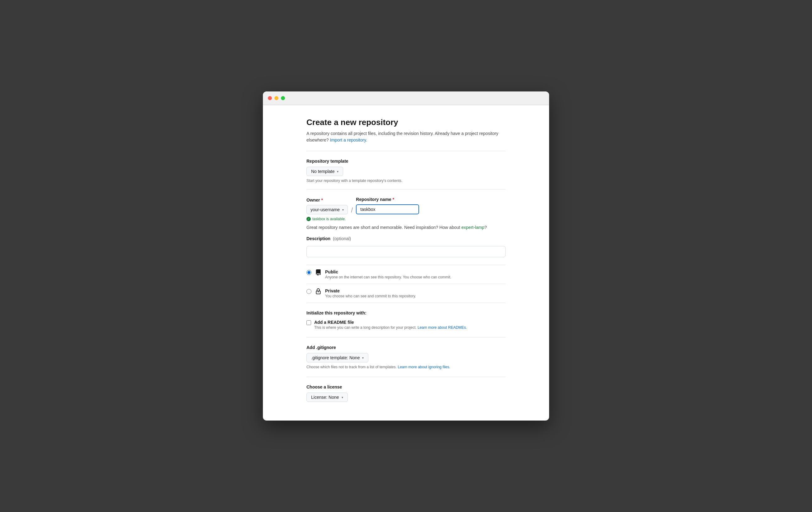 Image resolution: width=812 pixels, height=512 pixels. What do you see at coordinates (283, 98) in the screenshot?
I see `maximize-button` at bounding box center [283, 98].